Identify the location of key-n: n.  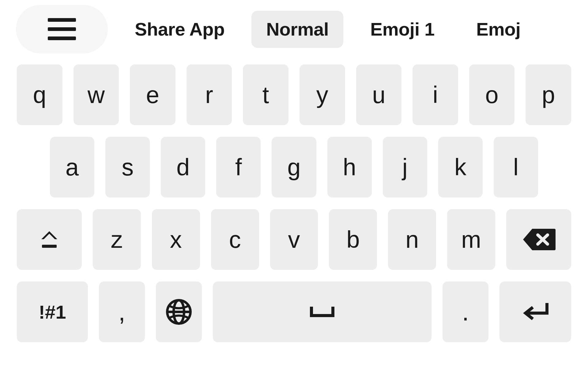
(412, 240).